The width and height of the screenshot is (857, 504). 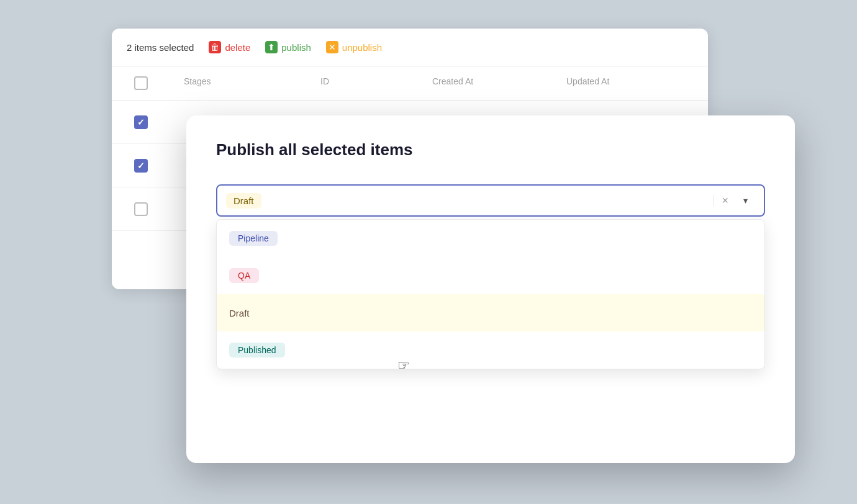 I want to click on dropdown-container: Draft × ▾ Pipeline QA Draft Publish, so click(x=491, y=200).